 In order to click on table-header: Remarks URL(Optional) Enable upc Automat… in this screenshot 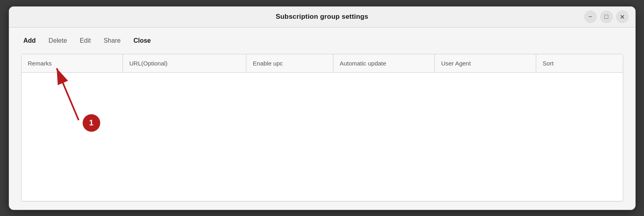, I will do `click(322, 63)`.